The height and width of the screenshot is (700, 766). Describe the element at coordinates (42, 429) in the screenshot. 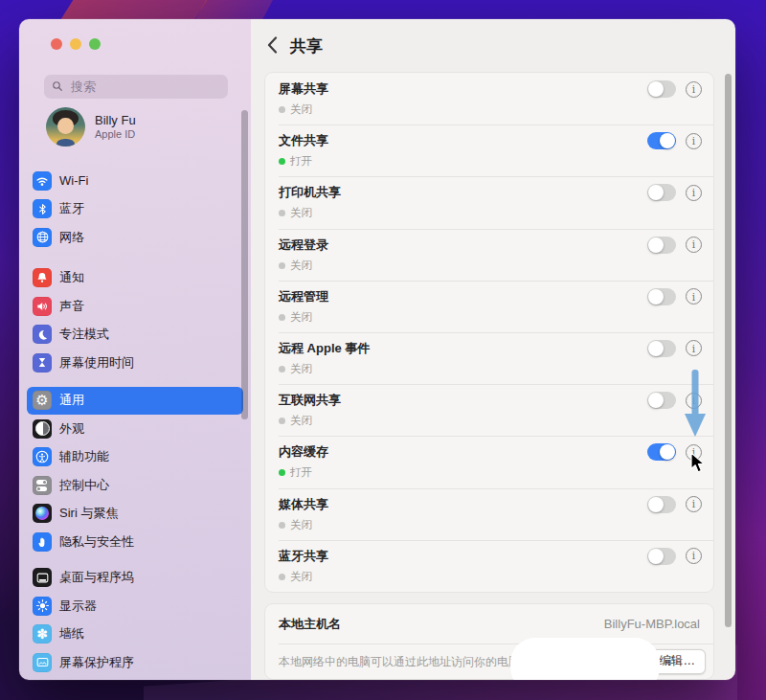

I see `appearance-icon` at that location.